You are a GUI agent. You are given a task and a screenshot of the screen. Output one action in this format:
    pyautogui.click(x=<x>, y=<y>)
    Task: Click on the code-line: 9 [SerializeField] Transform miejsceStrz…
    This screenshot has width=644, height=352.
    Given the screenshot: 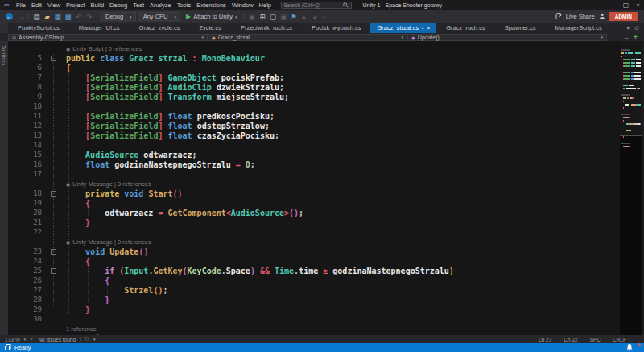 What is the action you would take?
    pyautogui.click(x=313, y=97)
    